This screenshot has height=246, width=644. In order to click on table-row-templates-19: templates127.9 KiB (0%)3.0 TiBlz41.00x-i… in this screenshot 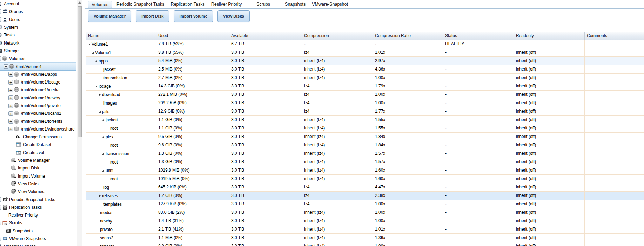, I will do `click(365, 204)`.